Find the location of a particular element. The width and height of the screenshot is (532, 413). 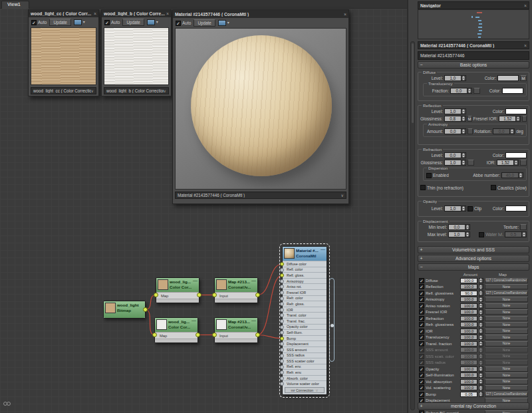

material-slot: Refl. env. is located at coordinates (305, 367).